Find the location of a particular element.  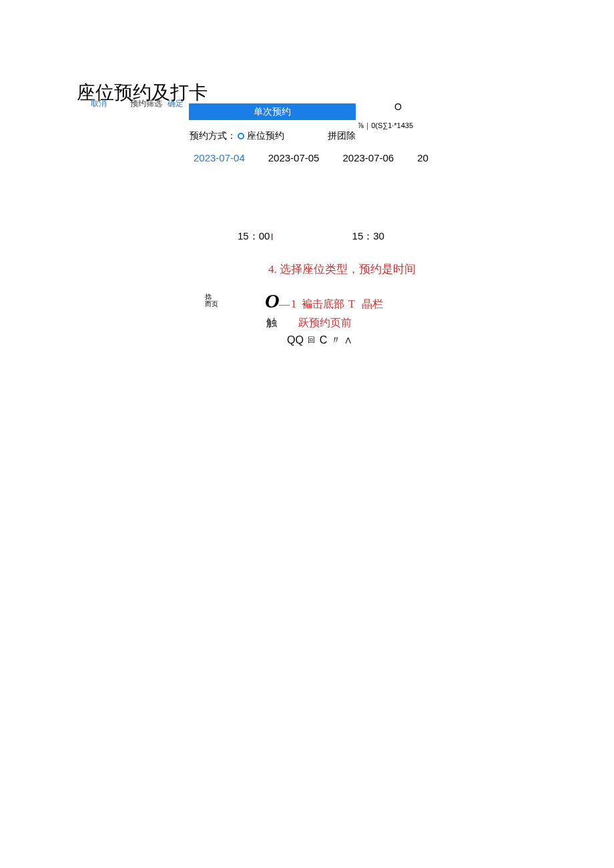

annotation-zero-icon: O is located at coordinates (272, 301).